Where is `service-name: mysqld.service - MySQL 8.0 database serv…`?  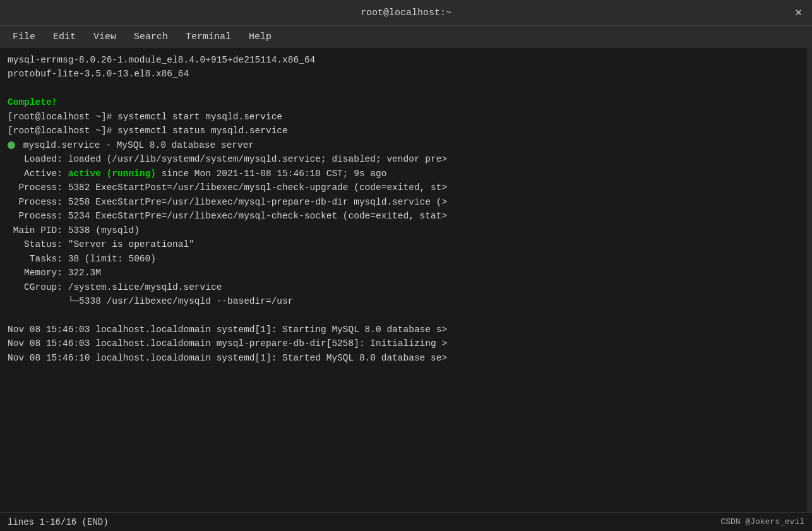 service-name: mysqld.service - MySQL 8.0 database serv… is located at coordinates (139, 145).